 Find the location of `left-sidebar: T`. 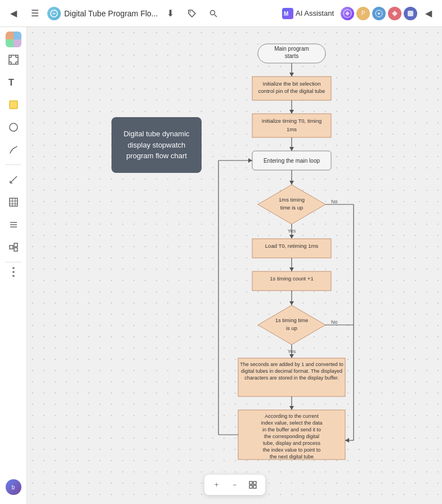

left-sidebar: T is located at coordinates (14, 266).